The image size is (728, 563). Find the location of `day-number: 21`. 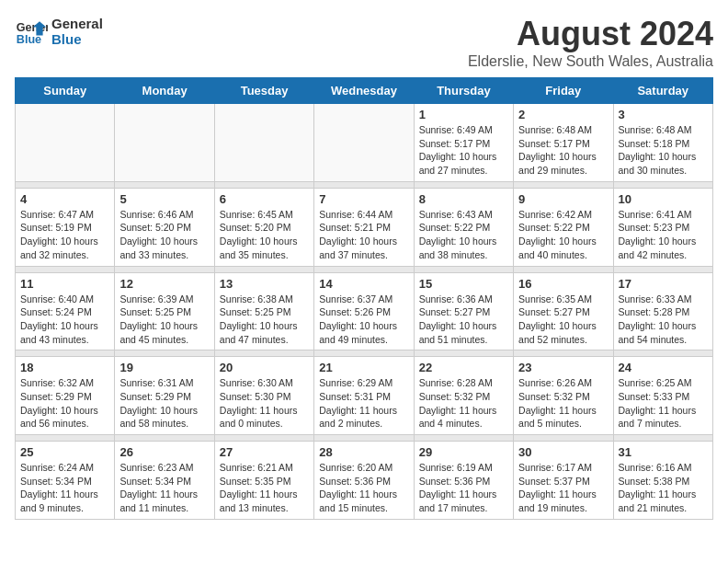

day-number: 21 is located at coordinates (364, 368).